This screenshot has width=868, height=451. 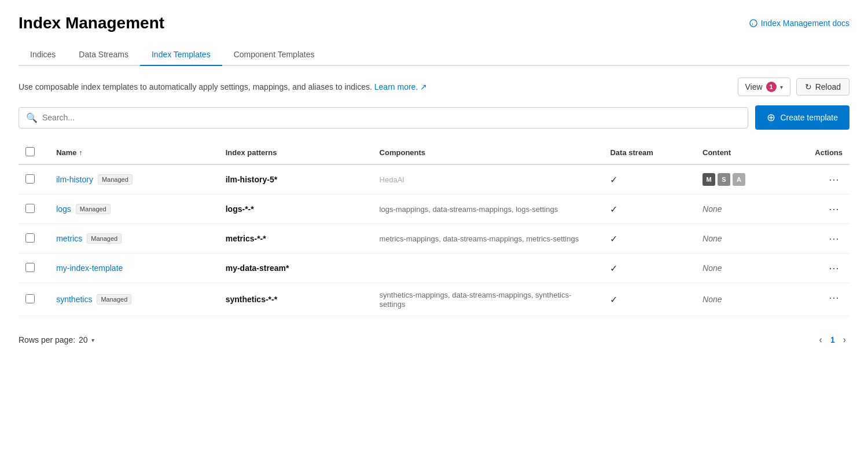 I want to click on row-name-link-2: metrics, so click(x=69, y=239).